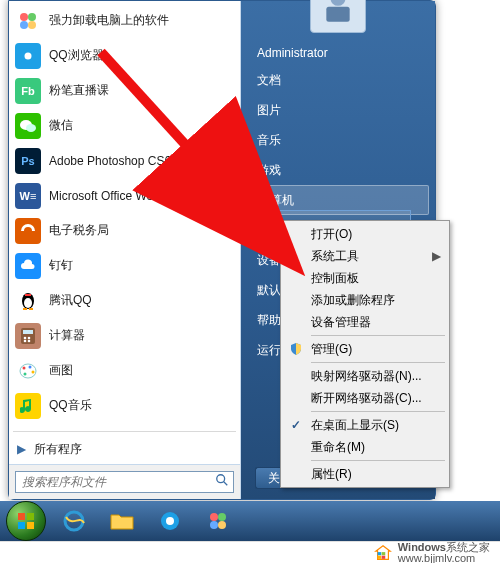  Describe the element at coordinates (338, 140) in the screenshot. I see `right-panel-item: 音乐` at that location.